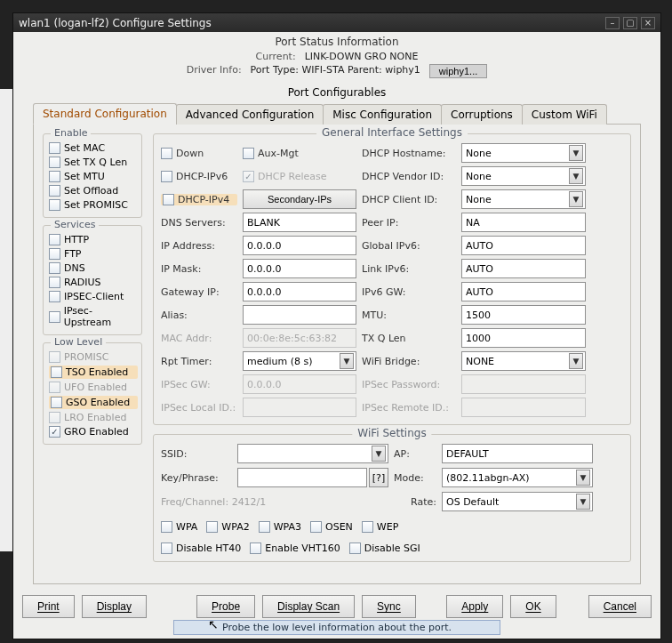 The width and height of the screenshot is (672, 643). What do you see at coordinates (105, 114) in the screenshot?
I see `tab-standard: Standard Configuration` at bounding box center [105, 114].